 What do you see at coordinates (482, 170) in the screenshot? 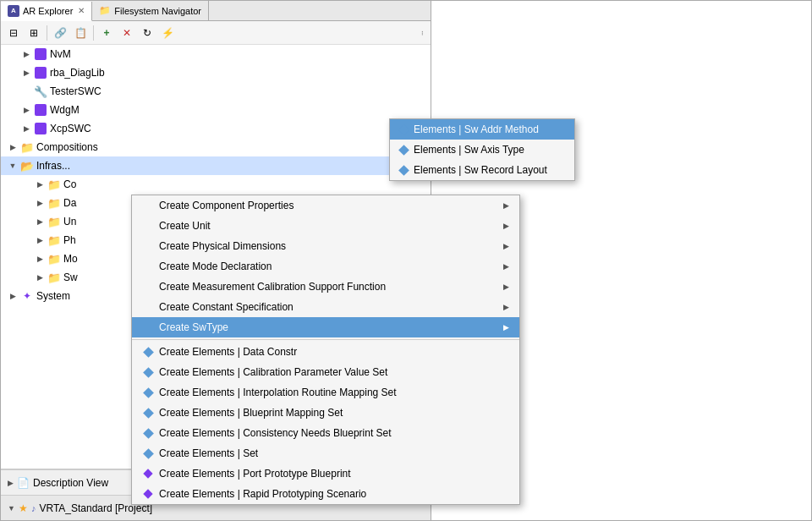
I see `sub-item-sw-record: Elements | Sw Record Layout` at bounding box center [482, 170].